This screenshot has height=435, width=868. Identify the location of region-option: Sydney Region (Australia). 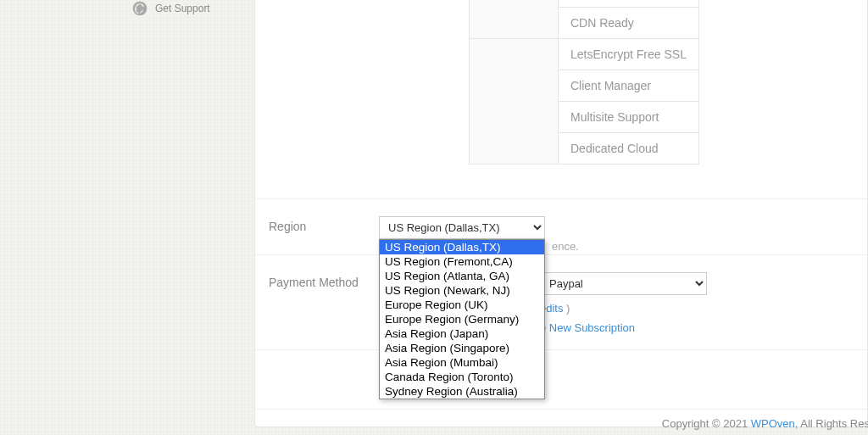
(462, 392).